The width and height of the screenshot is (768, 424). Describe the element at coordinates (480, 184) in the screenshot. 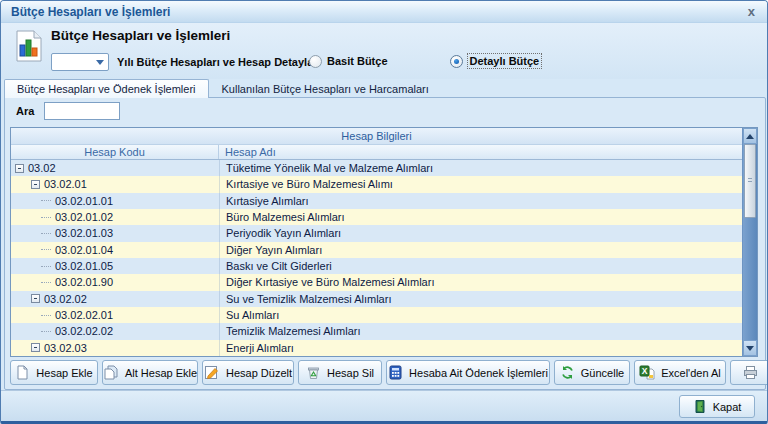

I see `account-name: Kırtasiye ve Büro Malzemesi Alımı` at that location.